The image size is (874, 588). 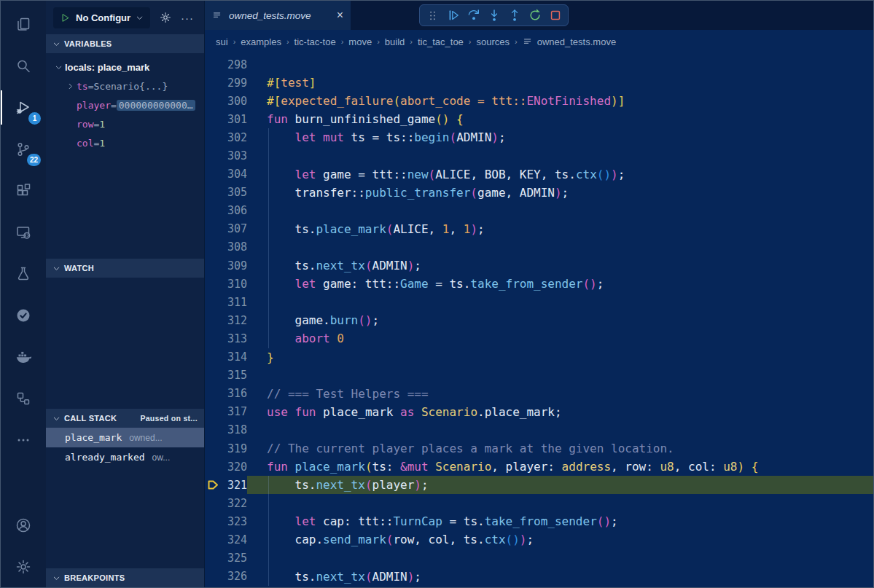 What do you see at coordinates (539, 248) in the screenshot?
I see `code-line-308: 308` at bounding box center [539, 248].